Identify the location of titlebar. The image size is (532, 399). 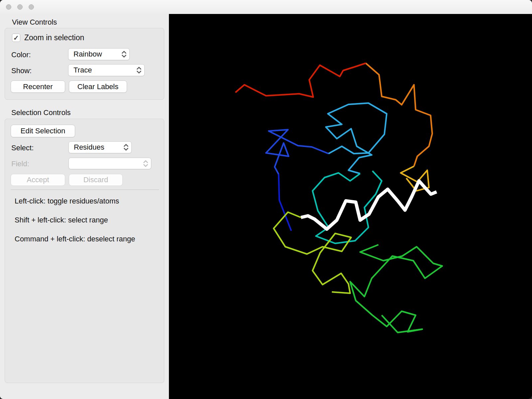
(266, 7).